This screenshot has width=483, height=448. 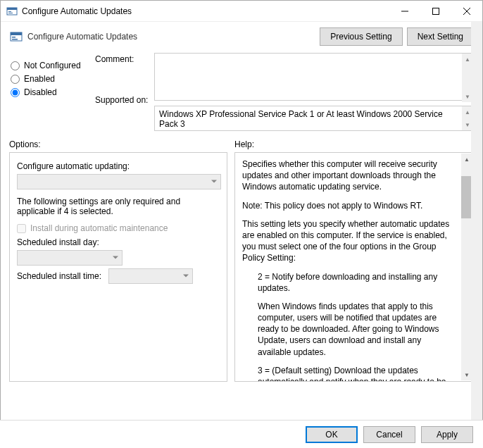 I want to click on comment-textarea, so click(x=314, y=77).